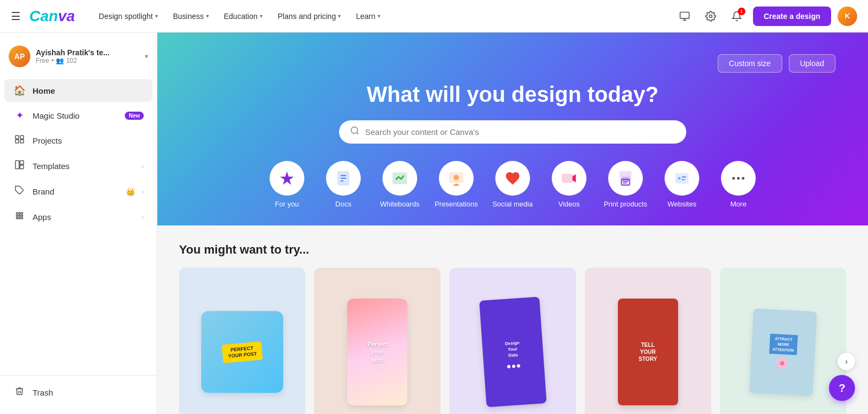  What do you see at coordinates (343, 178) in the screenshot?
I see `docs-icon` at bounding box center [343, 178].